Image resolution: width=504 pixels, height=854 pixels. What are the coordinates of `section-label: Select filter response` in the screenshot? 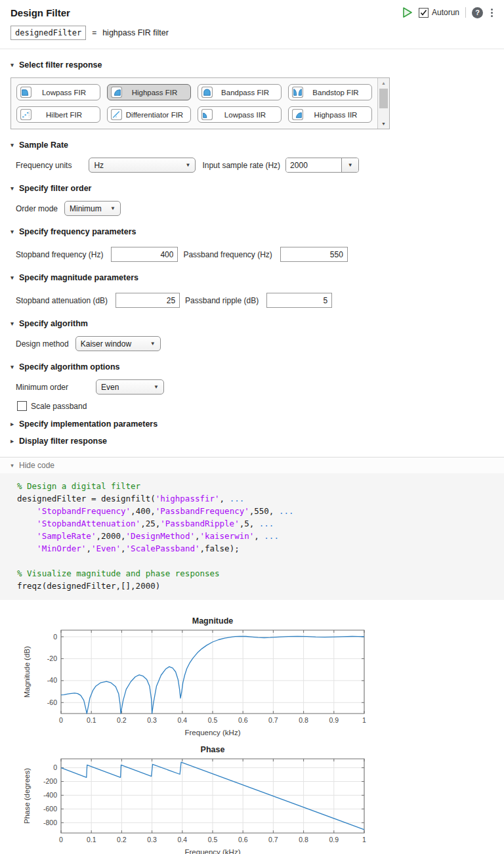 It's located at (60, 65).